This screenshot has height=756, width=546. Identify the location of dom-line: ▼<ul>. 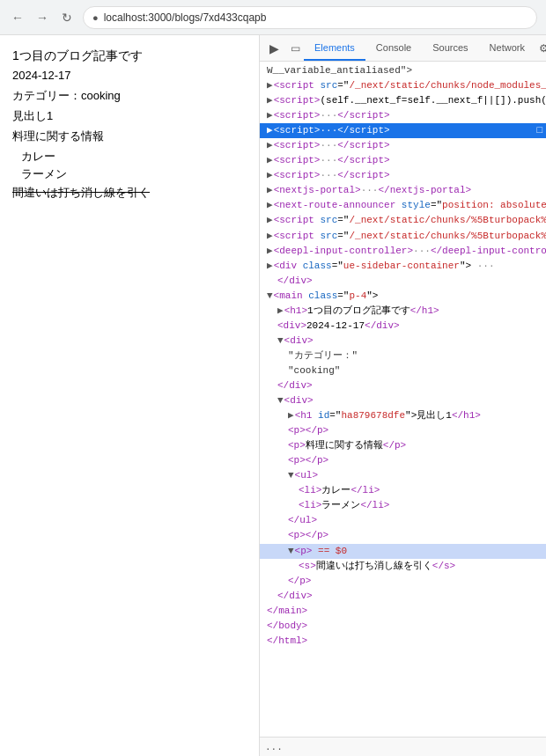
(403, 475).